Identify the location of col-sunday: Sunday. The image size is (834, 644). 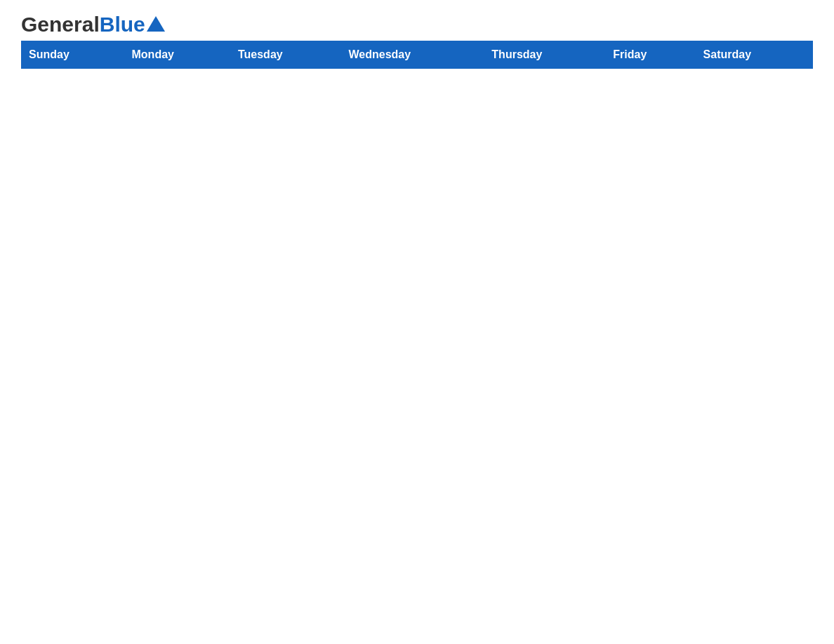
(73, 55).